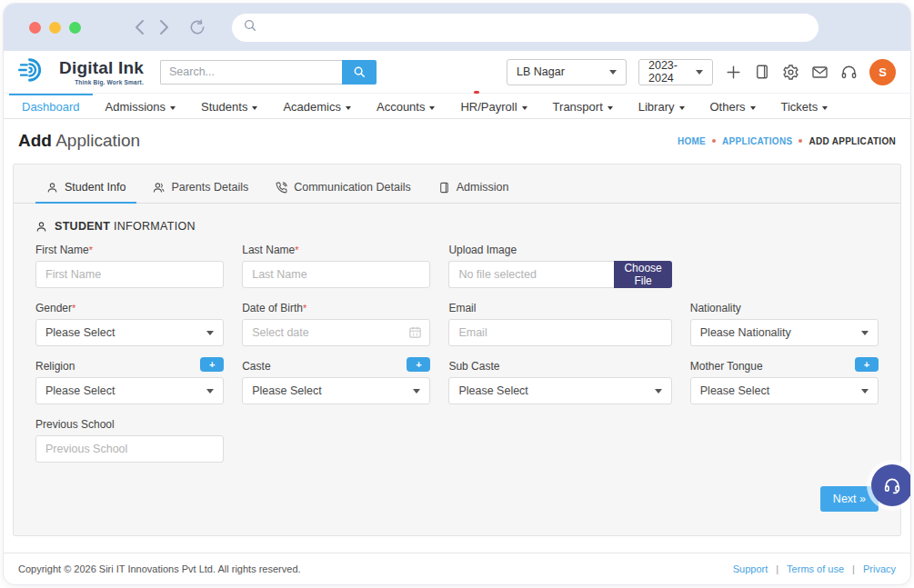 The image size is (914, 588). Describe the element at coordinates (129, 324) in the screenshot. I see `field-gender: Gender* Please Select` at that location.